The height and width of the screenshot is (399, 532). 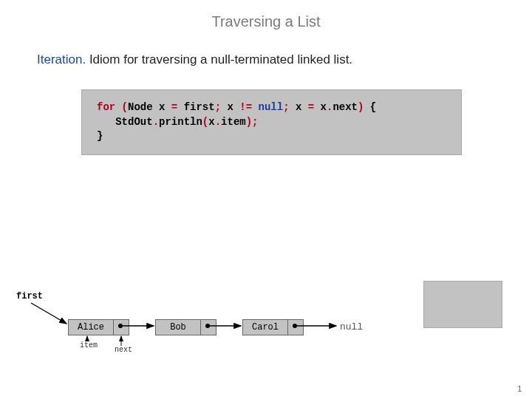 I want to click on code-op: );, so click(x=253, y=122).